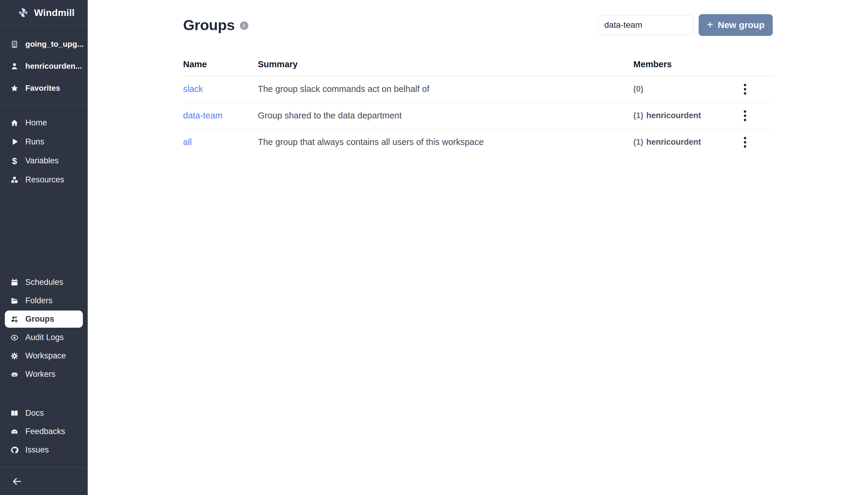  I want to click on column-header-members: Members, so click(685, 65).